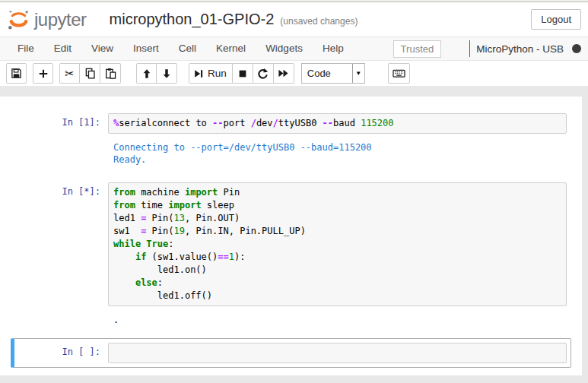 This screenshot has height=383, width=588. I want to click on keyboard-icon, so click(399, 73).